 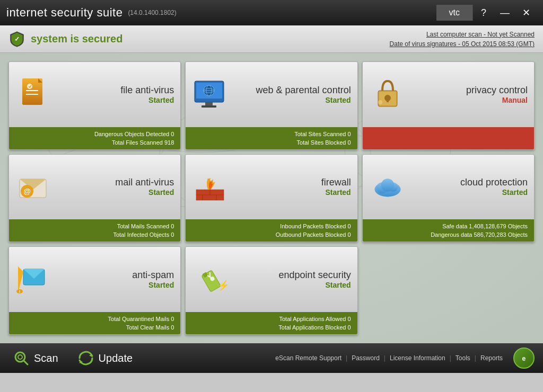 I want to click on close-button: ✕, so click(x=526, y=13).